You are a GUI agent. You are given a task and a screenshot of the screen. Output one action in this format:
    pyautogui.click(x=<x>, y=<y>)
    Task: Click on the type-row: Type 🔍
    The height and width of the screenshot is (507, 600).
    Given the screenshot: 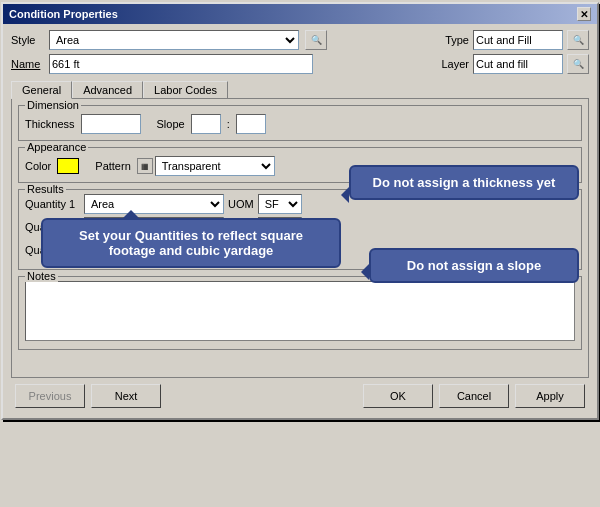 What is the action you would take?
    pyautogui.click(x=517, y=40)
    